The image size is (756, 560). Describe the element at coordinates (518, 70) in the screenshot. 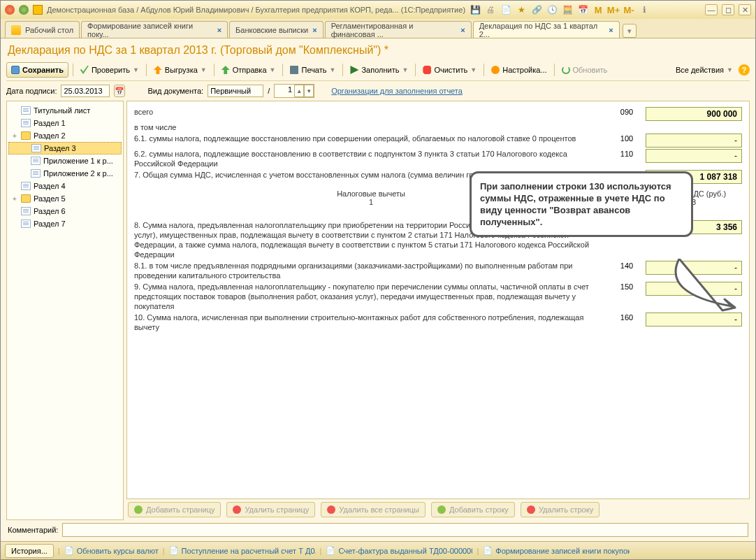

I see `setup-button: Настройка...` at that location.